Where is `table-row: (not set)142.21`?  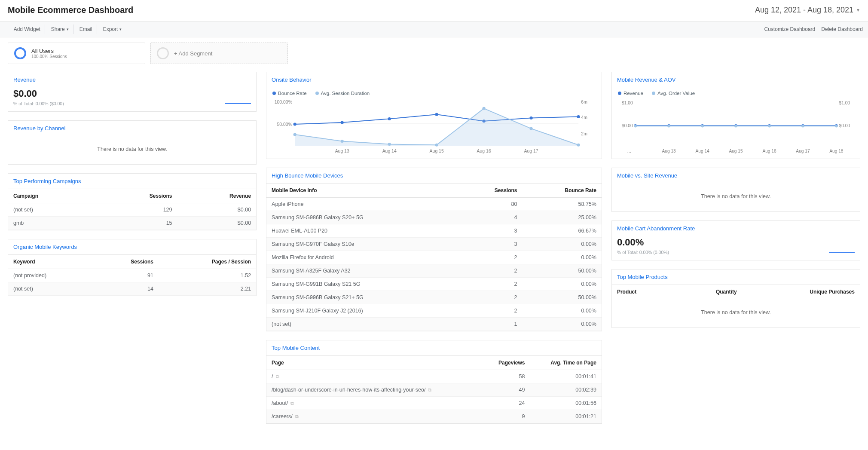
table-row: (not set)142.21 is located at coordinates (132, 289).